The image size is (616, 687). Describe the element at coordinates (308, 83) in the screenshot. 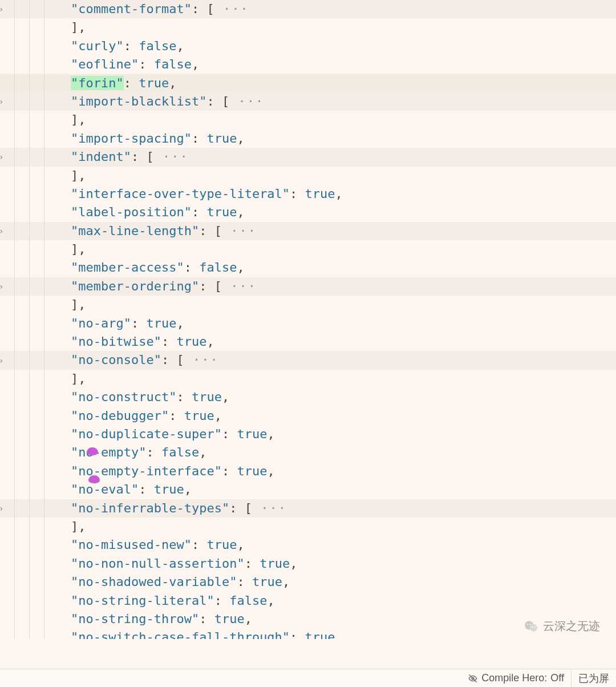

I see `code-line: "forin": true,` at that location.